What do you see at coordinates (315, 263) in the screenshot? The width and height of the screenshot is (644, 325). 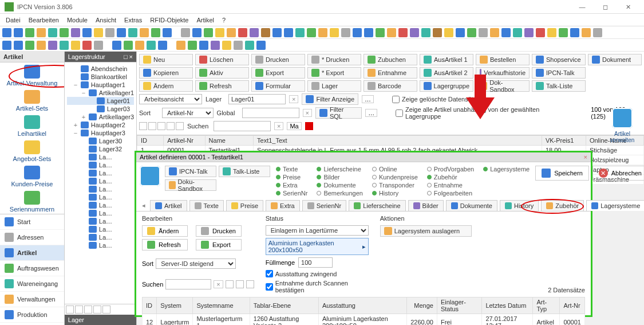 I see `fuellmenge-input` at bounding box center [315, 263].